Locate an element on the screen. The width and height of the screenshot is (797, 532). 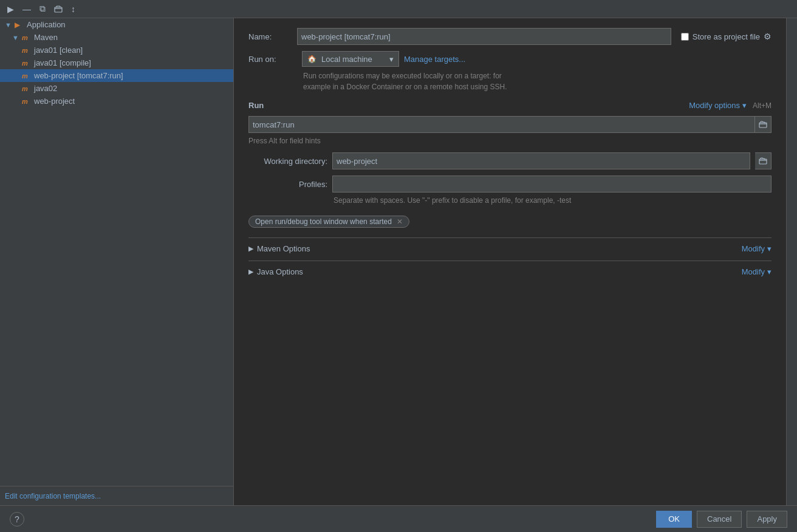
run-section-title: Run is located at coordinates (256, 106).